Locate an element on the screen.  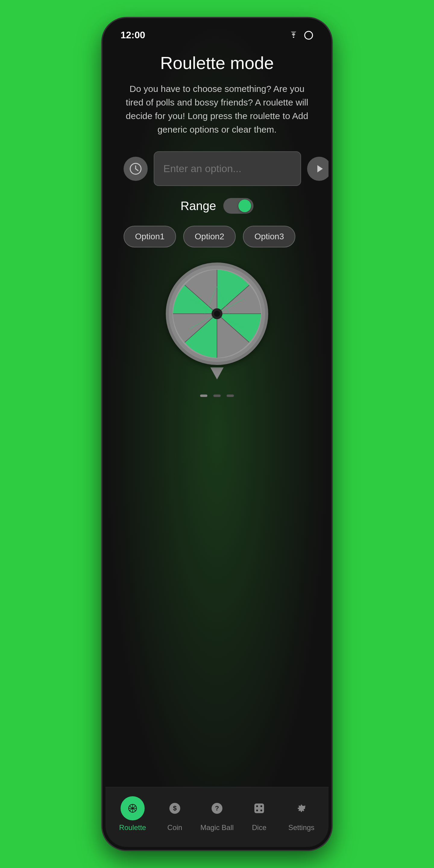
nav-label-roulette: Roulette is located at coordinates (132, 828).